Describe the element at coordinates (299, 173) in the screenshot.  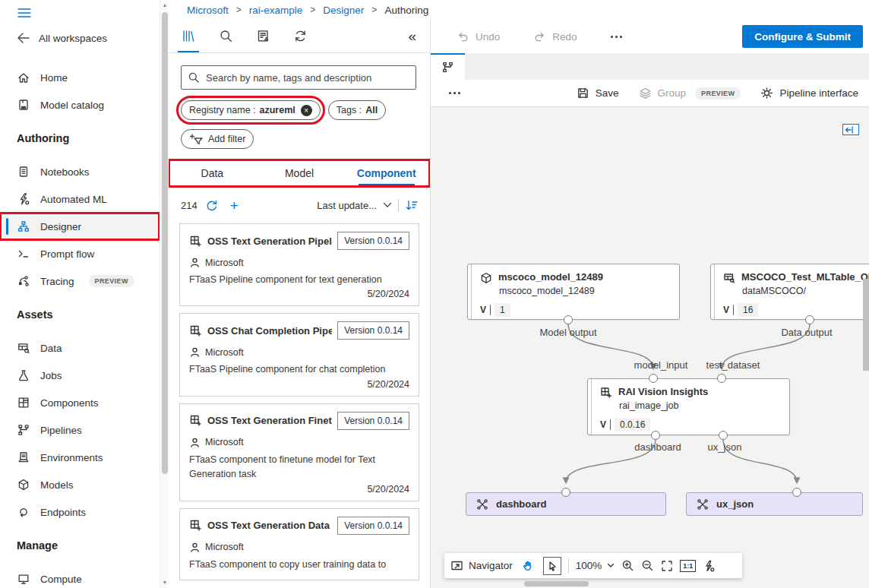
I see `tab-model: Model` at that location.